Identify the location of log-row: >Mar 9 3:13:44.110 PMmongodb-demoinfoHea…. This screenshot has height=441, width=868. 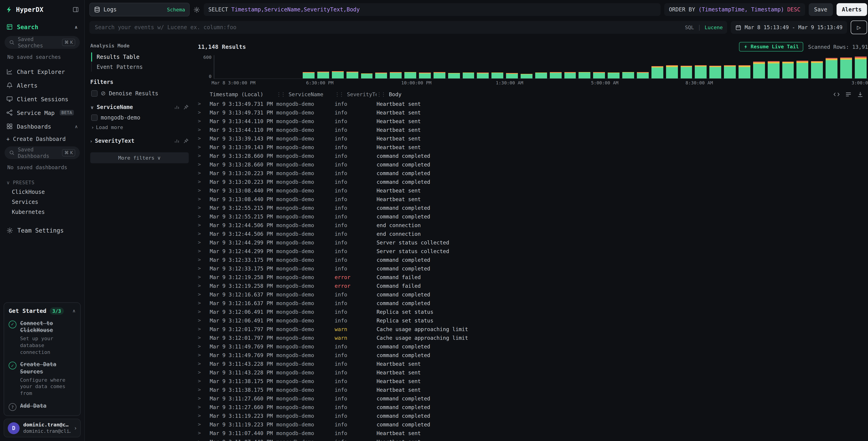
(531, 130).